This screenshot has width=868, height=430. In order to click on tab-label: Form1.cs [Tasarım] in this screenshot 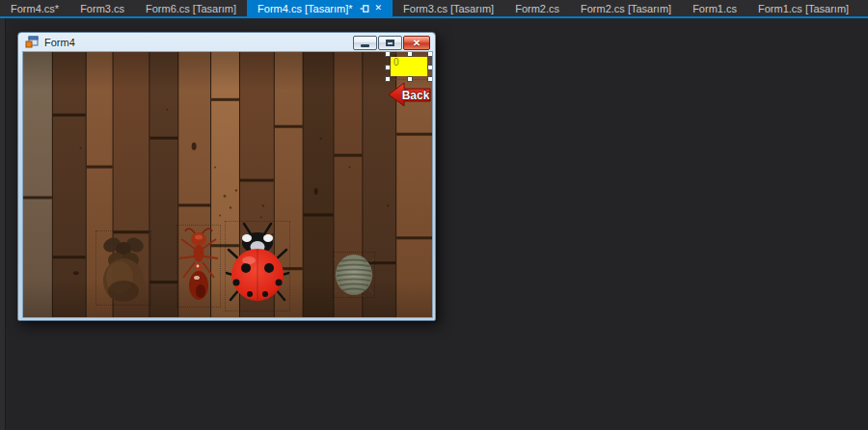, I will do `click(803, 9)`.